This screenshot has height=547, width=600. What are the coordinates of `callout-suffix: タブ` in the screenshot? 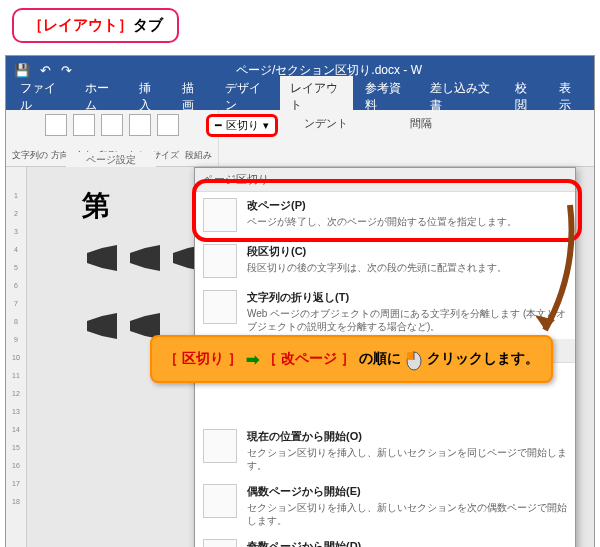 It's located at (148, 24).